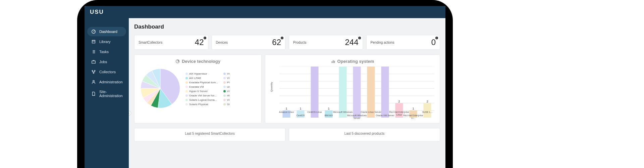 This screenshot has height=168, width=644. I want to click on pie-title-text: Device technology, so click(201, 61).